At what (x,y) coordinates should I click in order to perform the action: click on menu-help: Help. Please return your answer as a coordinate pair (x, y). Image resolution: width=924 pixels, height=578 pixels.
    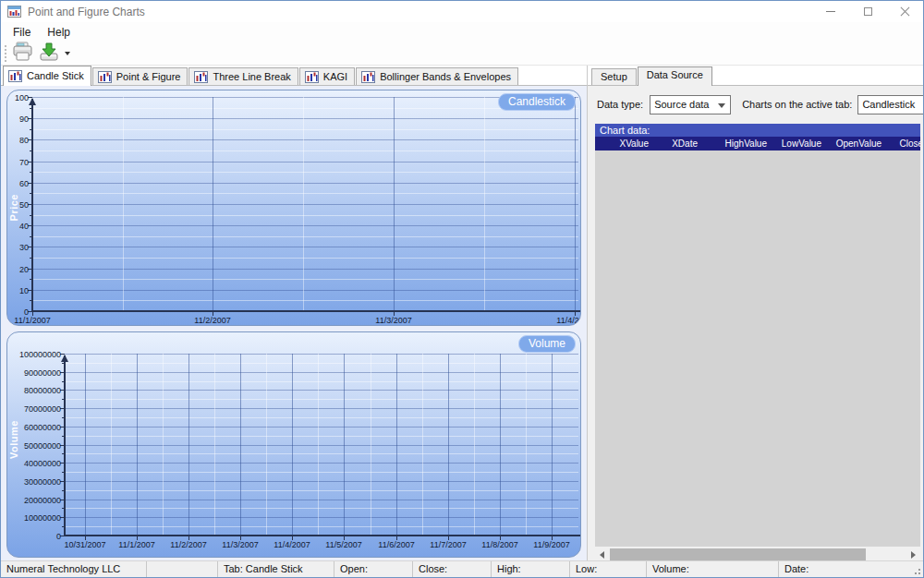
    Looking at the image, I should click on (59, 32).